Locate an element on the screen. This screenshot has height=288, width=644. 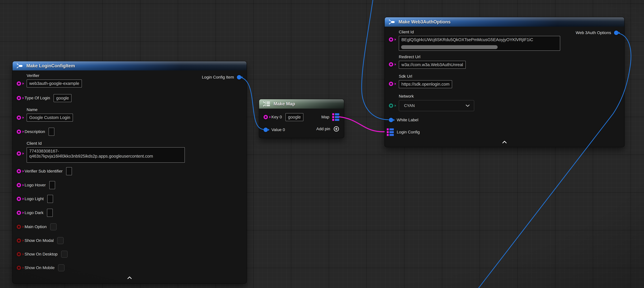
input-pin-verifier-sub-identifier is located at coordinates (19, 171).